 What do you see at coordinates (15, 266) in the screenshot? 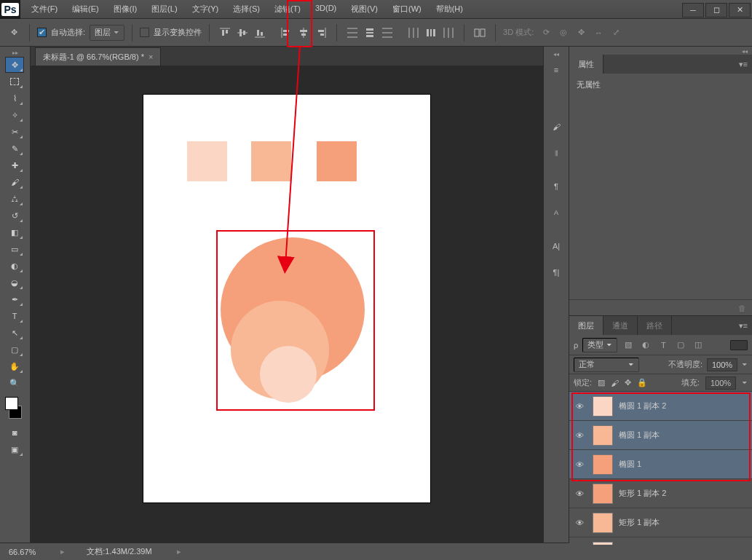
I see `blur-tool: ◐` at bounding box center [15, 266].